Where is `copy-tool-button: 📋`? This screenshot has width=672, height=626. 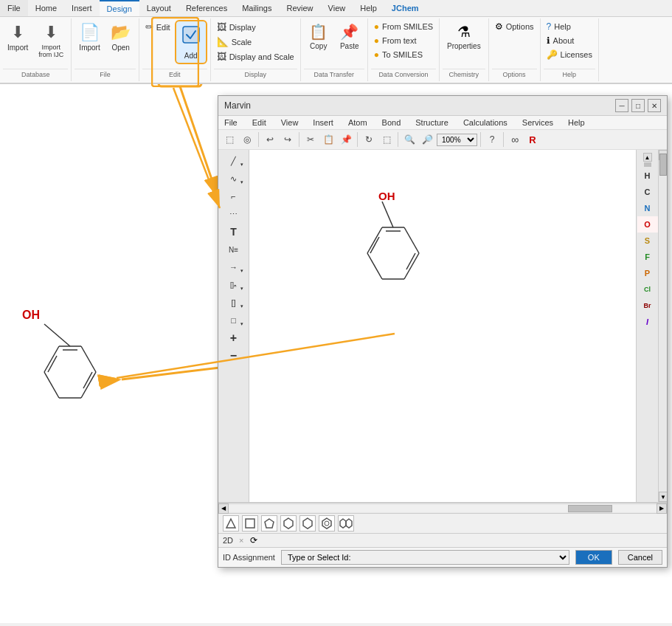 copy-tool-button: 📋 is located at coordinates (328, 140).